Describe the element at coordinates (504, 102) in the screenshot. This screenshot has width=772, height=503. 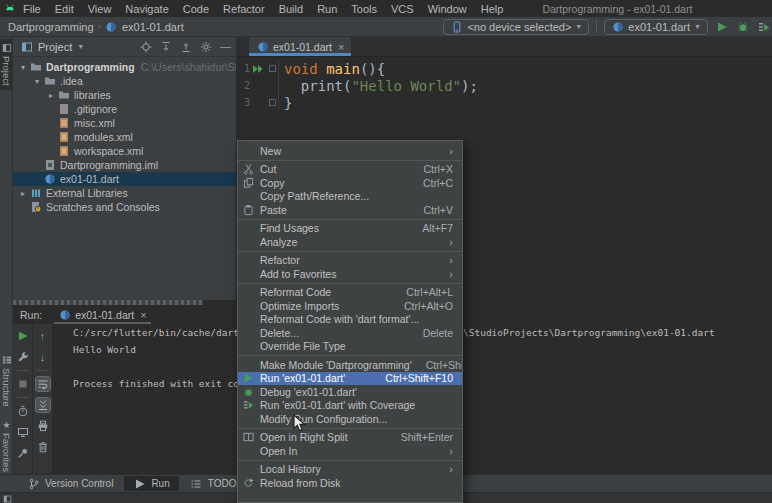
I see `code-line-3: 3}` at that location.